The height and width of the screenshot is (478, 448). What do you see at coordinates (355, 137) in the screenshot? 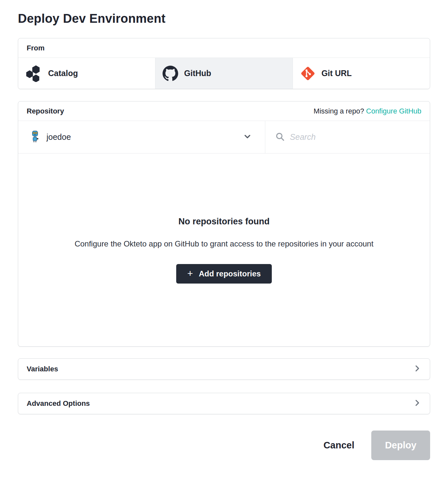
I see `search-input` at bounding box center [355, 137].